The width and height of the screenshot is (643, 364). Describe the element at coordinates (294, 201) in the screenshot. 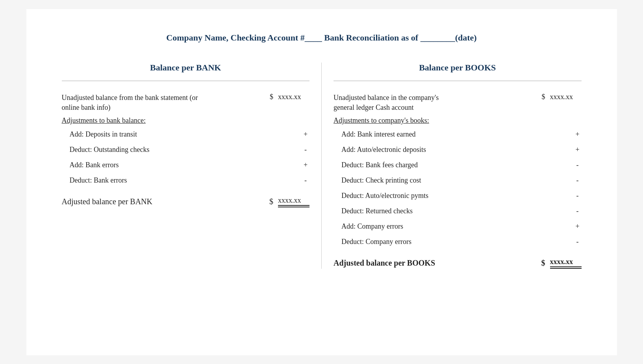

I see `bank-adjusted-value: xxxx.xx` at that location.